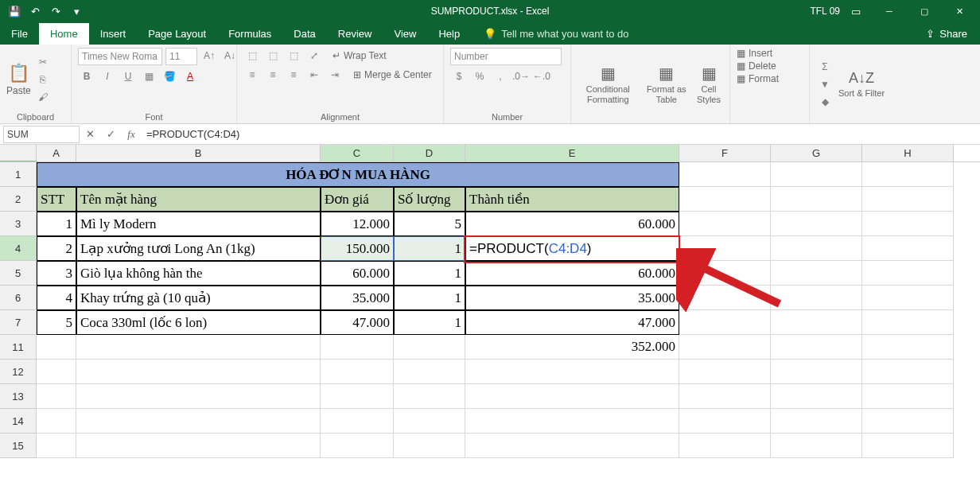  What do you see at coordinates (230, 56) in the screenshot?
I see `decrease-font-icon: A↓` at bounding box center [230, 56].